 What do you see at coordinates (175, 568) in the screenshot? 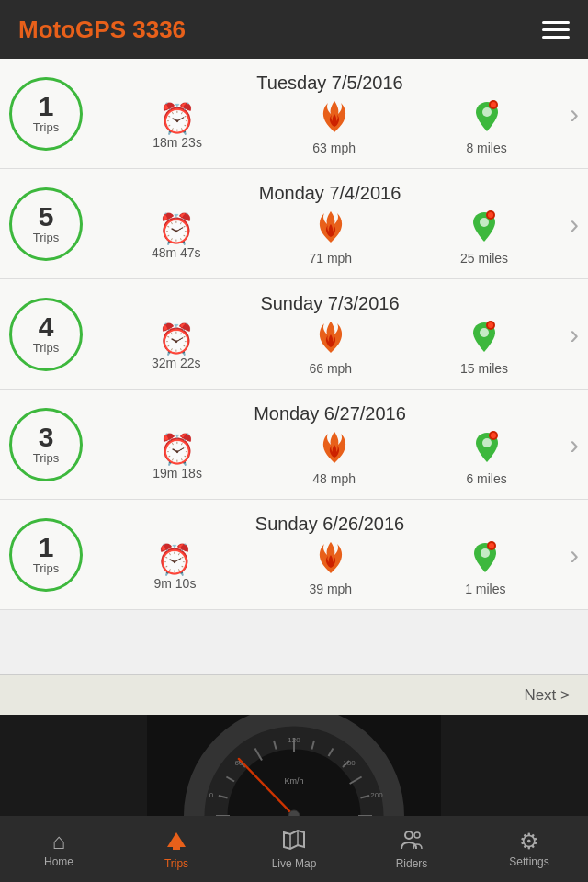
I see `duration-stat: ⏰ 9m 10s` at bounding box center [175, 568].